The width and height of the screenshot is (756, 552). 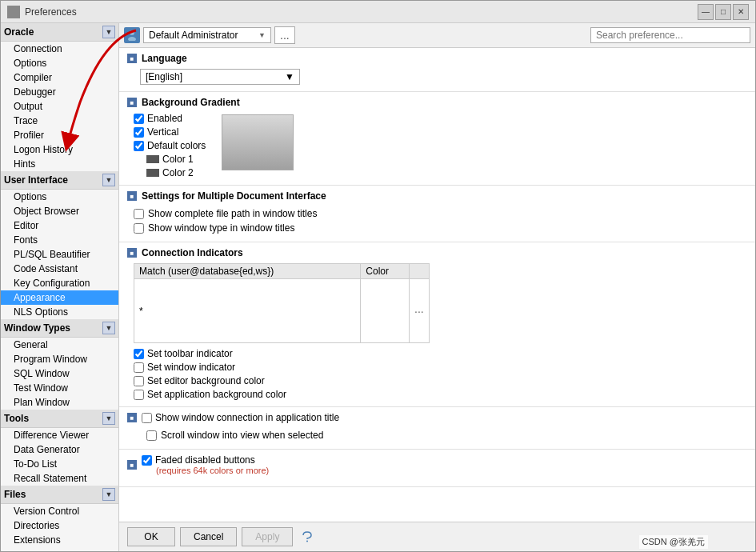 I want to click on conn-indicators-collapse-icon: ■, so click(x=133, y=253).